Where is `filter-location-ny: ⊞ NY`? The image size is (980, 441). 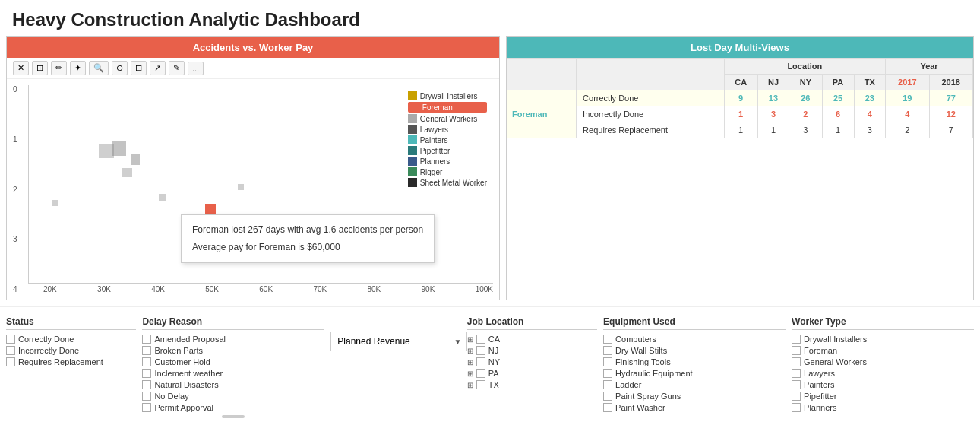
filter-location-ny: ⊞ NY is located at coordinates (532, 362).